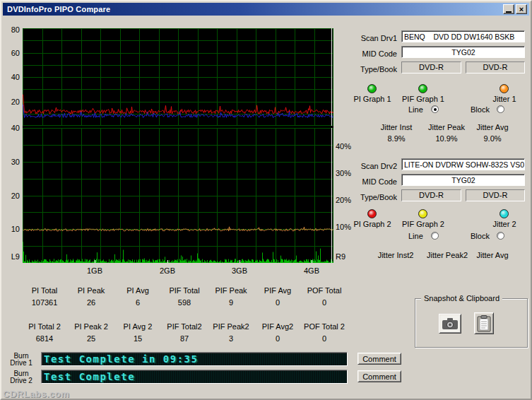 Image resolution: width=532 pixels, height=400 pixels. I want to click on lcd-text-2: Test Complete, so click(89, 377).